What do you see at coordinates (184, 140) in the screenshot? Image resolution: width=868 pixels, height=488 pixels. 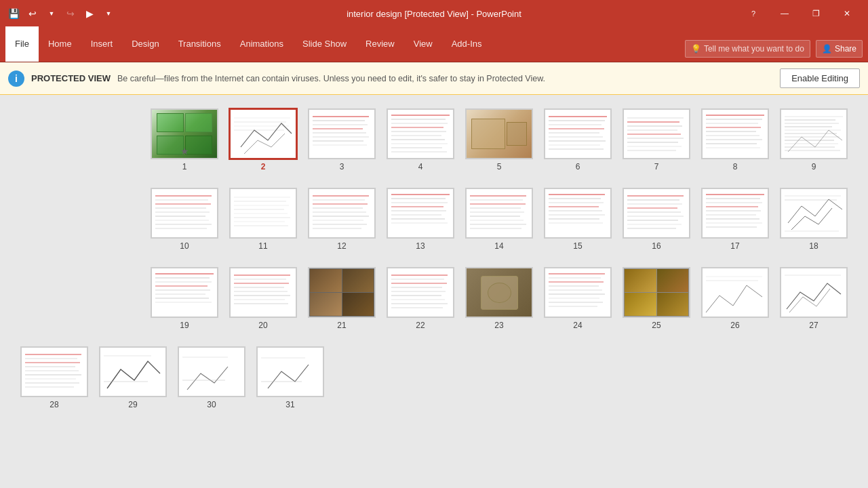 I see `slide-item-1: ★ 1` at bounding box center [184, 140].